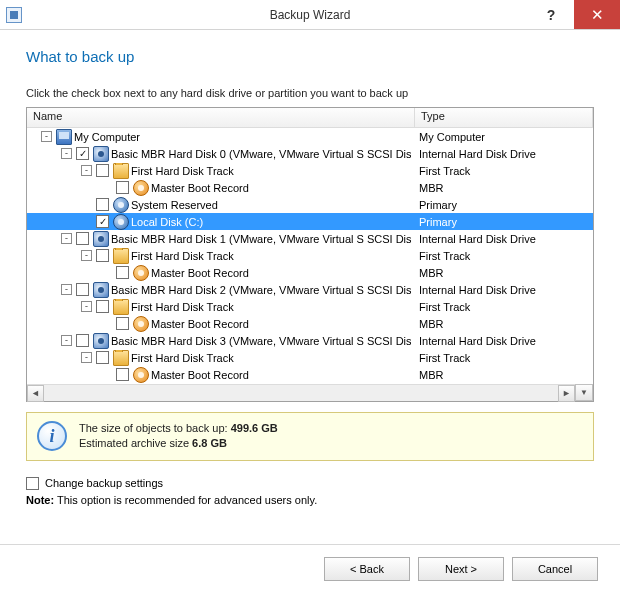 This screenshot has height=593, width=620. I want to click on app-icon, so click(14, 15).